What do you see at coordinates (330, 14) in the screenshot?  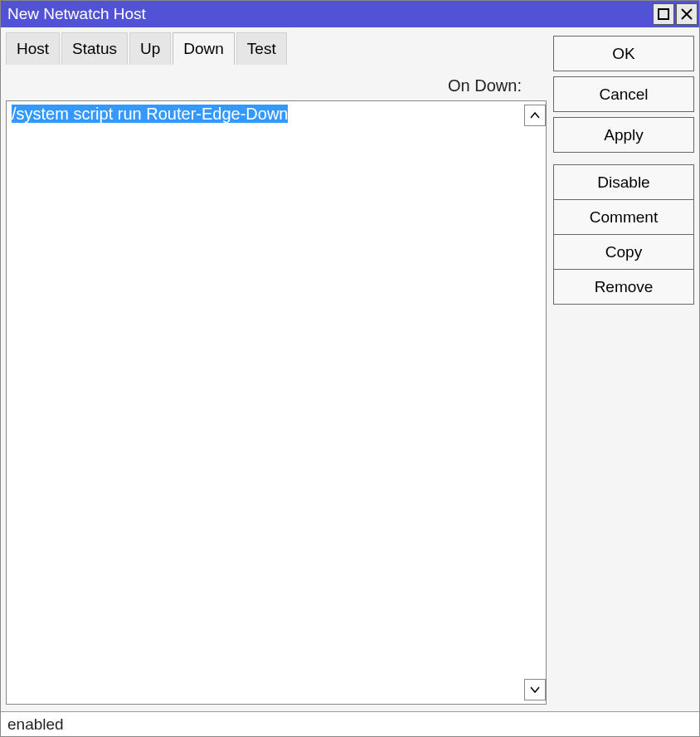 I see `window-title: New Netwatch Host` at bounding box center [330, 14].